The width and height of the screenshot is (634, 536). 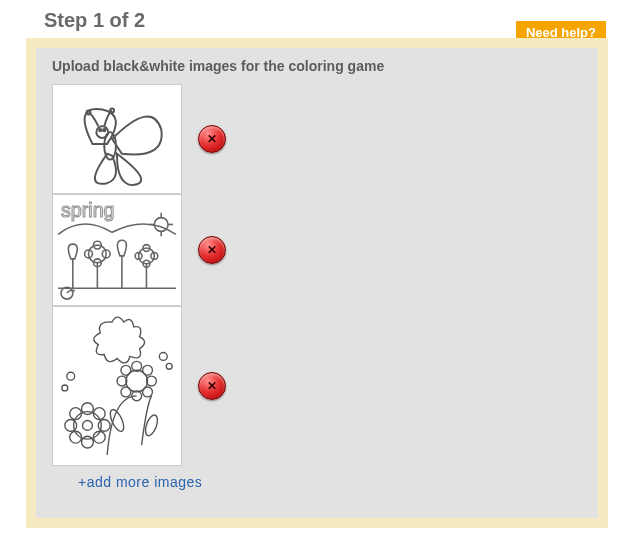 I want to click on add-more-images-link: +add more images, so click(x=140, y=478).